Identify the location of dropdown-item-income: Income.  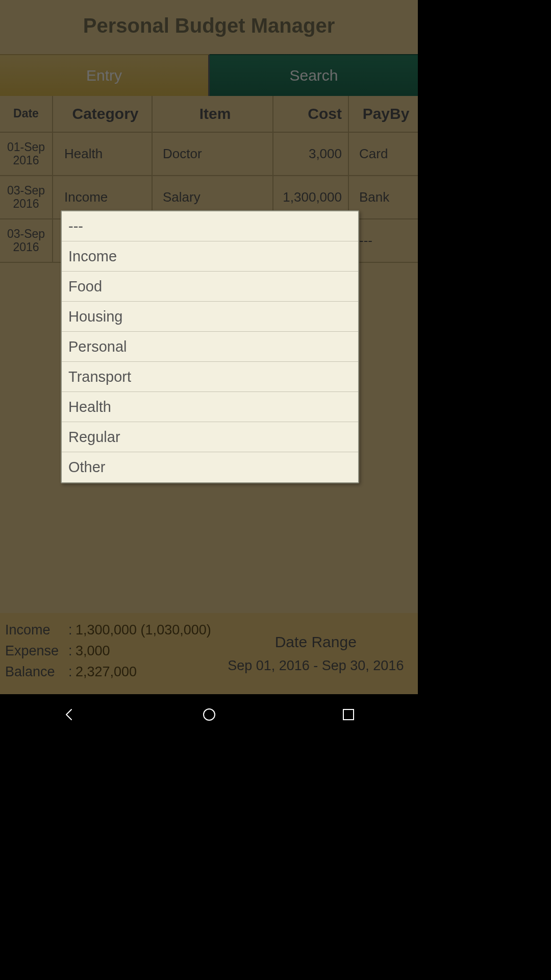
(210, 256).